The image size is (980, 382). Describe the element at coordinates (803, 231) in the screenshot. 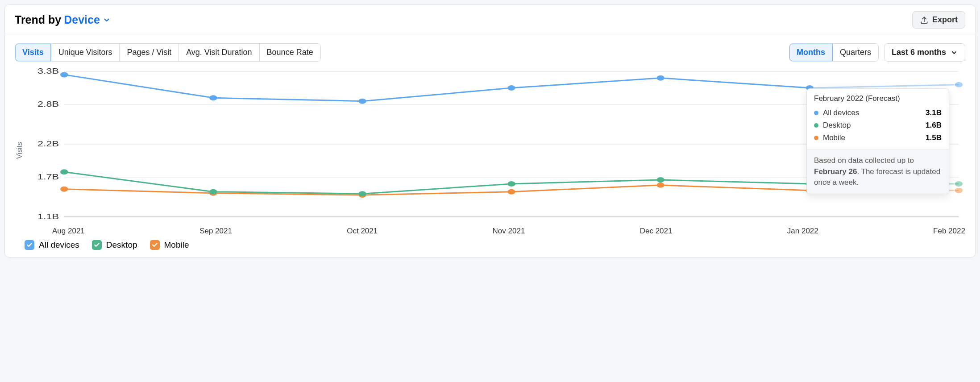

I see `x-tick-label: Jan 2022` at that location.